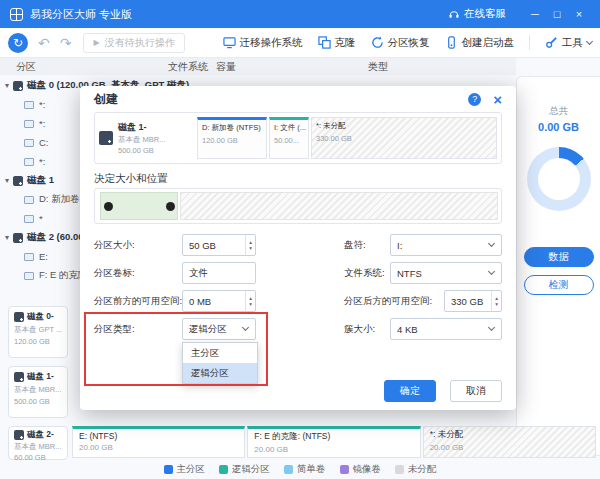 Image resolution: width=600 pixels, height=479 pixels. I want to click on partition-type-value: 逻辑分区, so click(213, 330).